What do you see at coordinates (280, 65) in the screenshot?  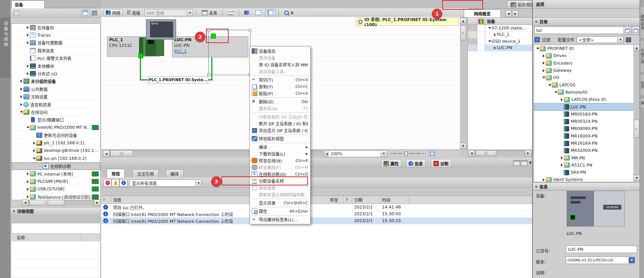 I see `menu-item: 将 IO 设备名称写入到 MMC 卡` at bounding box center [280, 65].